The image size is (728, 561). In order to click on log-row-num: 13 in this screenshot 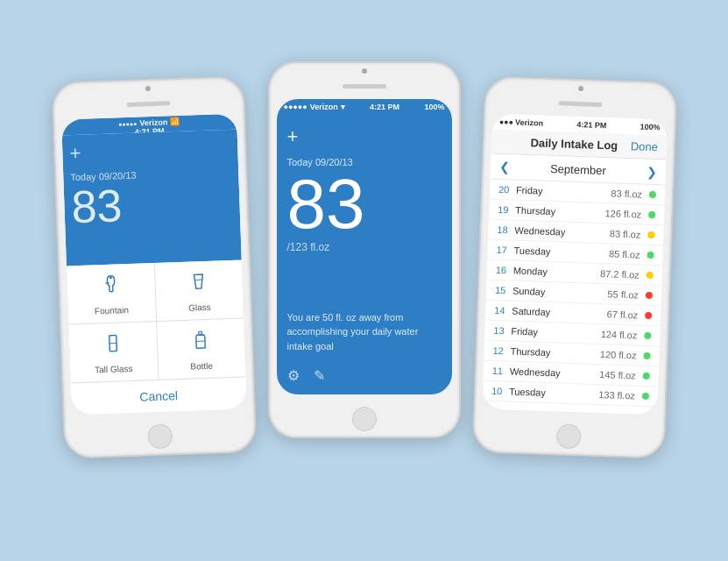, I will do `click(502, 331)`.